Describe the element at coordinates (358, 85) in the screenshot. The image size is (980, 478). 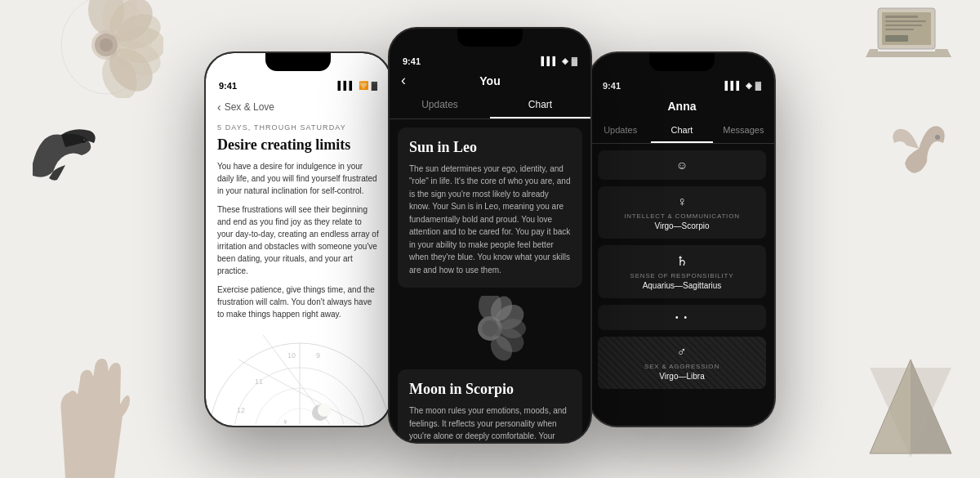
I see `status-icons-left: ▌▌▌ 🛜 ▓` at that location.